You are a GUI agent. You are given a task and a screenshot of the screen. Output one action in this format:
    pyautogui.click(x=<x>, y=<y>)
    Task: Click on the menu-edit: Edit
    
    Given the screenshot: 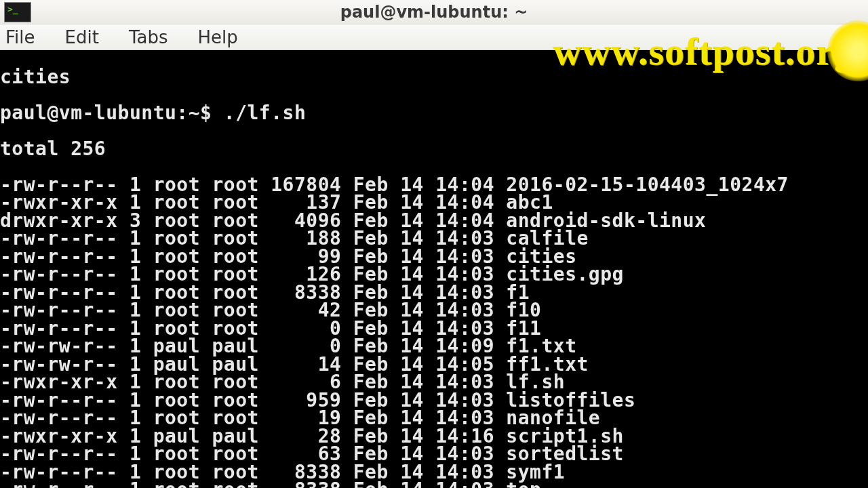 What is the action you would take?
    pyautogui.click(x=82, y=37)
    